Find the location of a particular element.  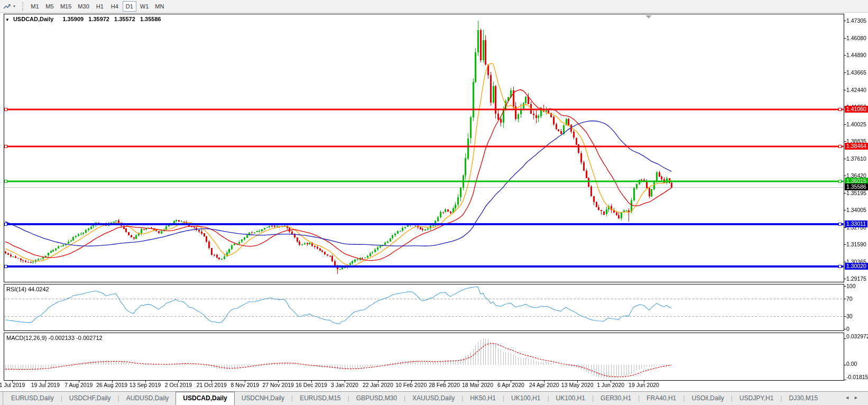

price-tick-label: 1.43665 is located at coordinates (857, 72).